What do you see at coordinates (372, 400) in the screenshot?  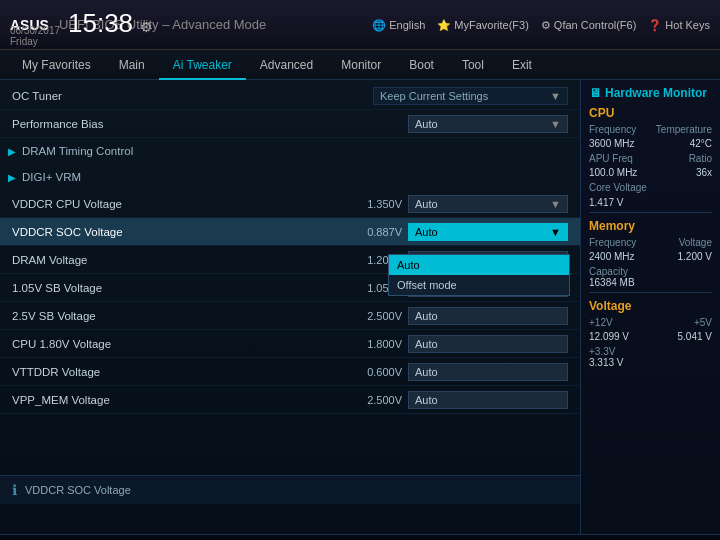 I see `vppmem-value: 2.500V` at bounding box center [372, 400].